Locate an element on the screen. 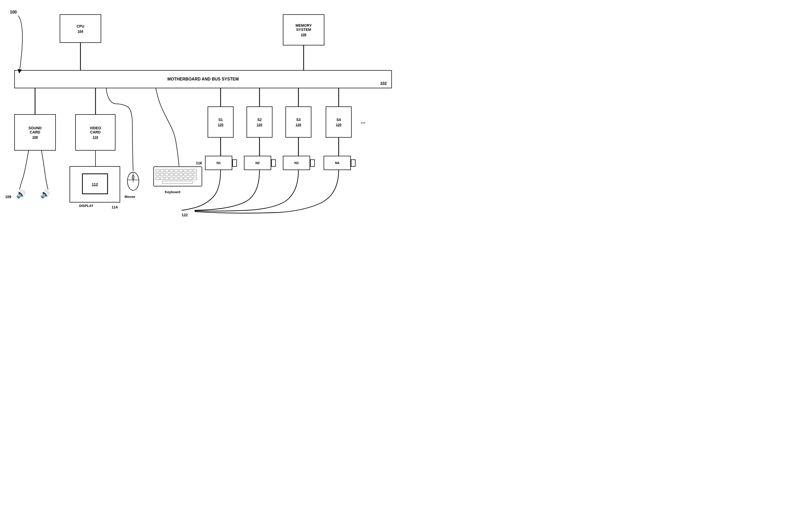 This screenshot has width=812, height=519. s3-box: S3 120 is located at coordinates (298, 122).